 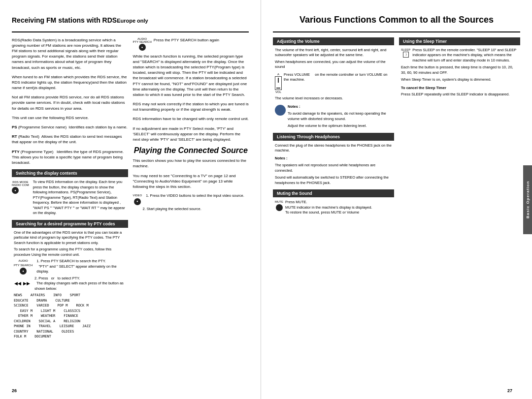 What do you see at coordinates (70, 83) in the screenshot?
I see `intro-p2: When tuned to an FM station which provid…` at bounding box center [70, 83].